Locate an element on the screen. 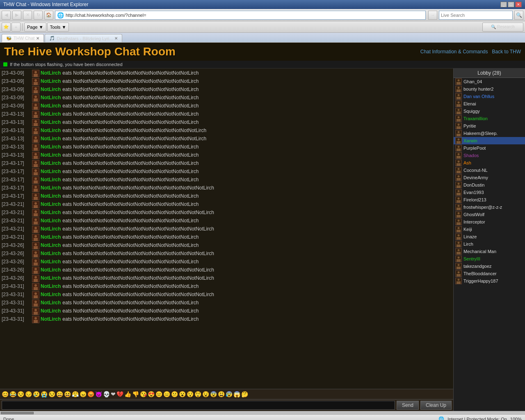  user-item: GhostWolf is located at coordinates (489, 215).